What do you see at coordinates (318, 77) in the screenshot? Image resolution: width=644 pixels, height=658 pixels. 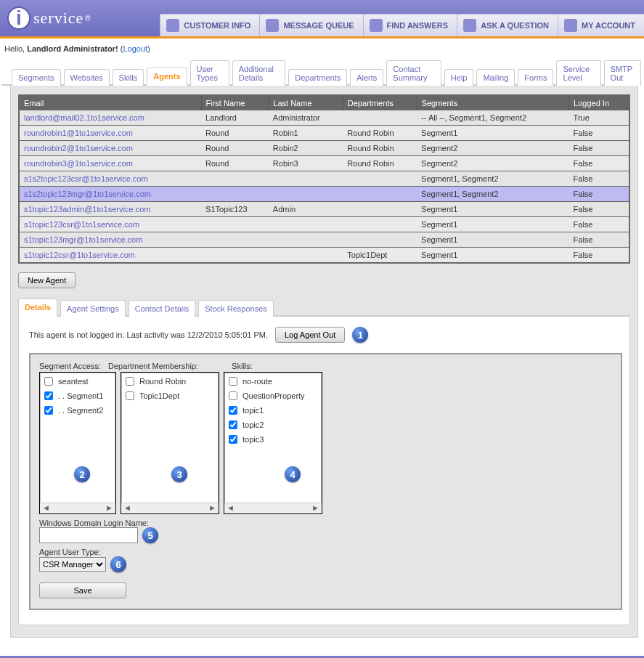 I see `tab-departments: Departments` at bounding box center [318, 77].